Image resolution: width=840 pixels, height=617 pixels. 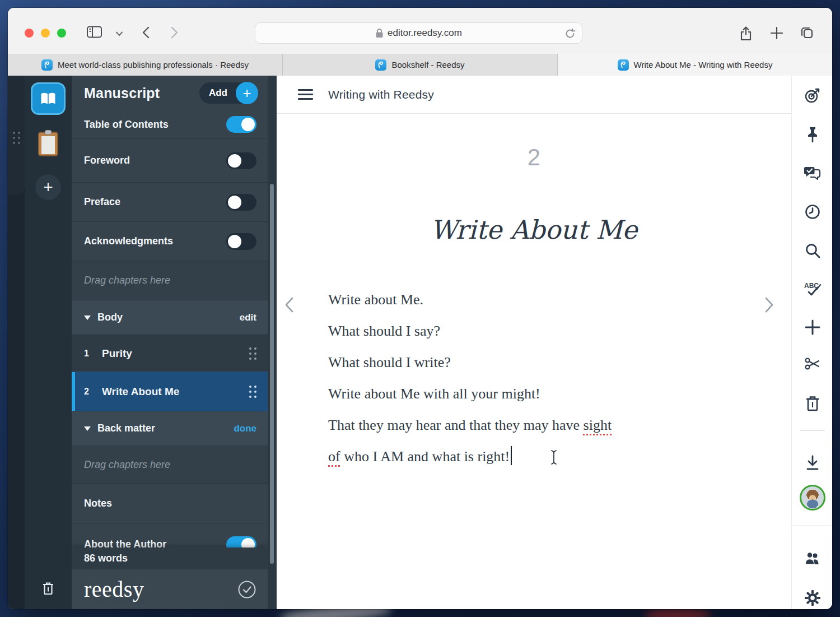 I want to click on notes-row: Notes, so click(x=170, y=503).